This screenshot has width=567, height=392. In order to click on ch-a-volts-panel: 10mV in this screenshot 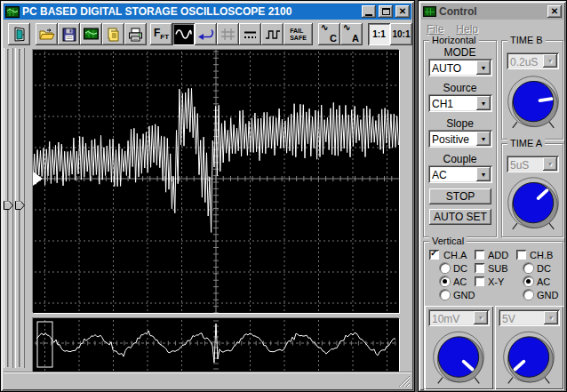, I will do `click(459, 348)`.